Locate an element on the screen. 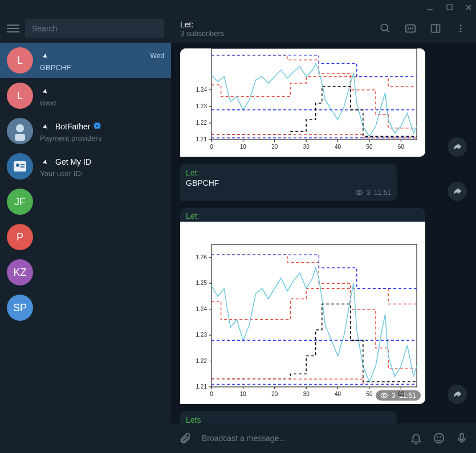 This screenshot has width=476, height=453. chart-image: 01020304050601.211.221.231.24 is located at coordinates (303, 103).